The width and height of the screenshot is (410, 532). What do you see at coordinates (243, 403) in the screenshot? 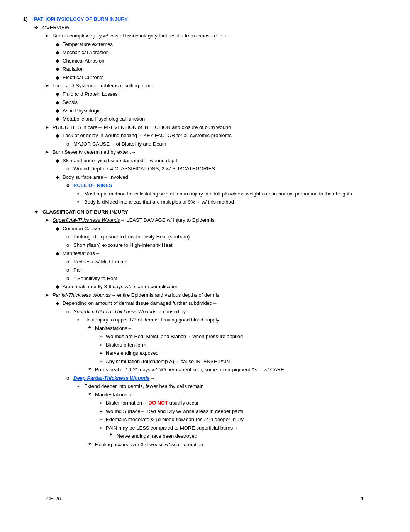
I see `blister-formation-item: ➢ Blister formation→ DO NOT usually occu…` at bounding box center [243, 403].